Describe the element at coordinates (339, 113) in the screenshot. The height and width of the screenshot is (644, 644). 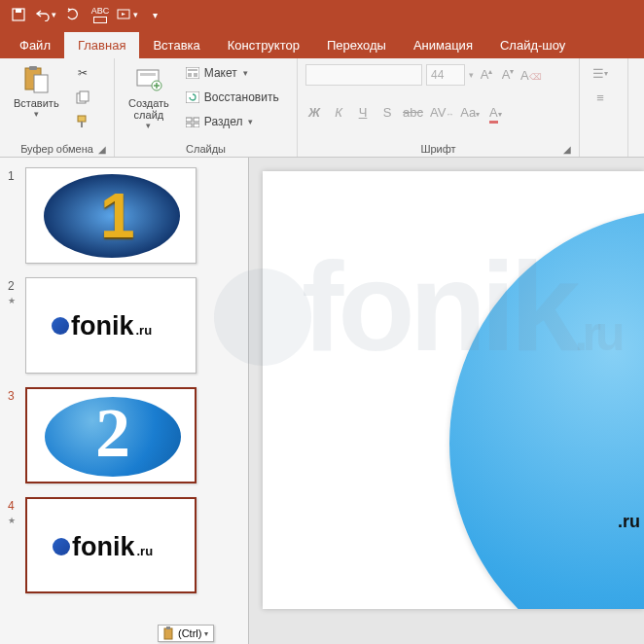
I see `italic-button: К` at that location.